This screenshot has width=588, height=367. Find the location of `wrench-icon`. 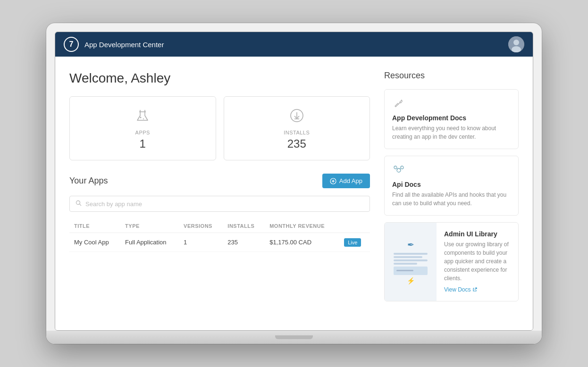

wrench-icon is located at coordinates (399, 104).